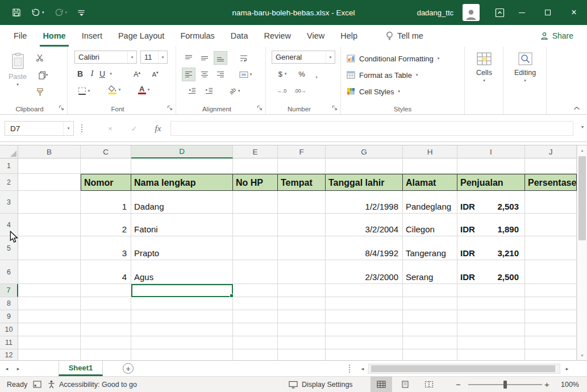  I want to click on cell-J8, so click(551, 303).